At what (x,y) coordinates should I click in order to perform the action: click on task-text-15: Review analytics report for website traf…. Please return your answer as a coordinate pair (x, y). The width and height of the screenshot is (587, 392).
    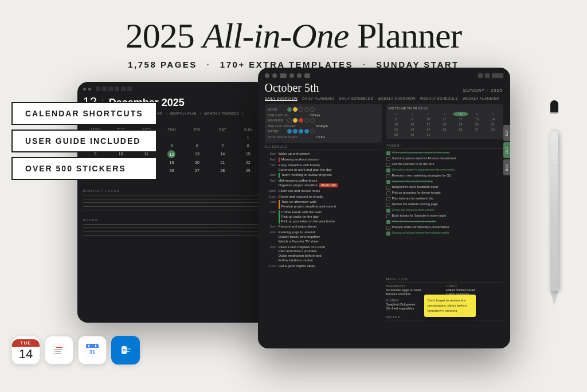
    Looking at the image, I should click on (421, 233).